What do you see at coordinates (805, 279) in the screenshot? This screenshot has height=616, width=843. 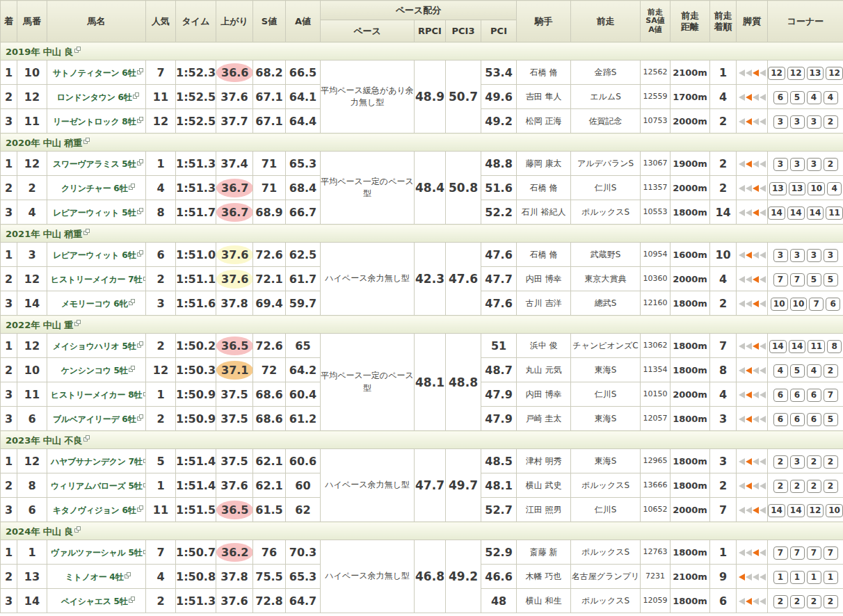 I see `corner-badges: 7755` at bounding box center [805, 279].